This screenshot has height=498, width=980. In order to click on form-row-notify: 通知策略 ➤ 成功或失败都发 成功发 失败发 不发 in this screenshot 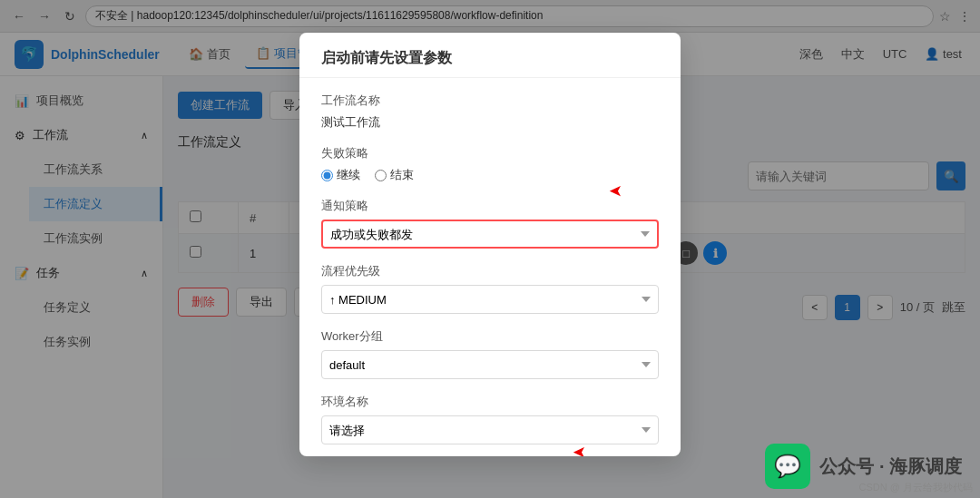, I will do `click(490, 223)`.